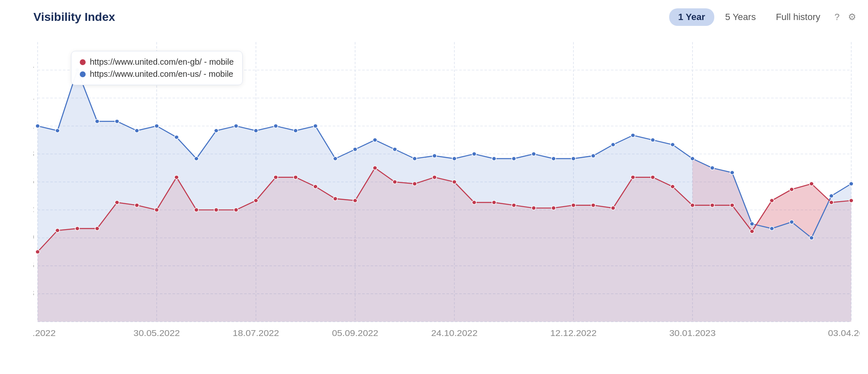 This screenshot has height=374, width=868. What do you see at coordinates (34, 210) in the screenshot?
I see `svg-text: 0.12` at bounding box center [34, 210].